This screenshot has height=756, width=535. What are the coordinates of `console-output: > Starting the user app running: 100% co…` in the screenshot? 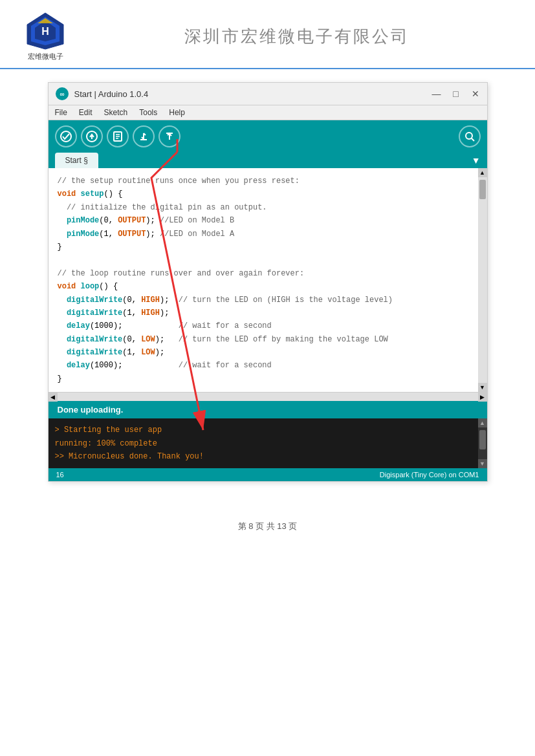 It's located at (263, 444).